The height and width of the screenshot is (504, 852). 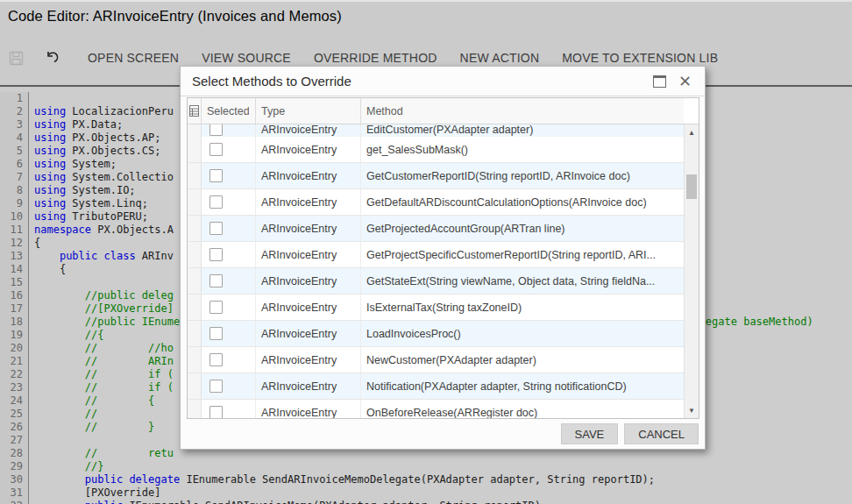 What do you see at coordinates (436, 334) in the screenshot?
I see `table-row: ARInvoiceEntryLoadInvoicesProc()` at bounding box center [436, 334].